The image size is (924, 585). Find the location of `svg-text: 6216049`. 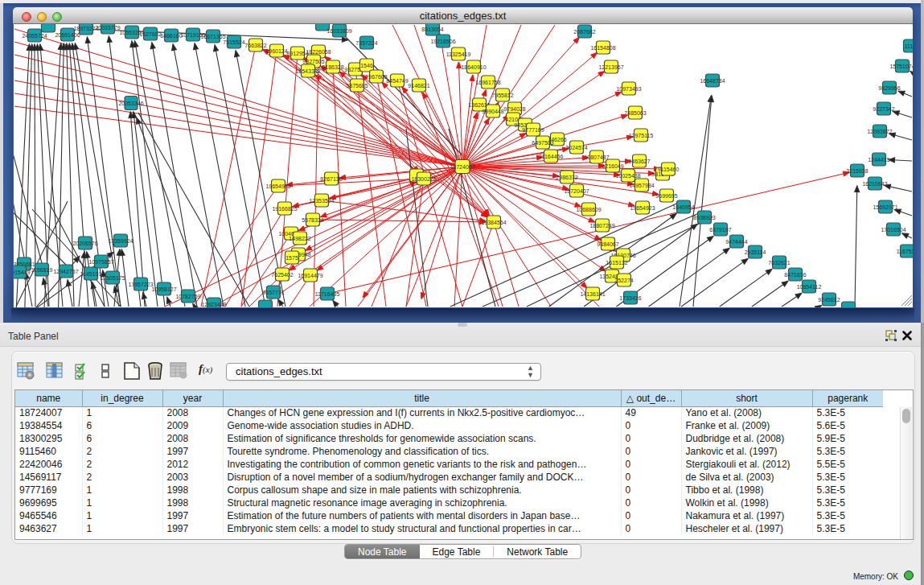

svg-text: 6216049 is located at coordinates (613, 166).